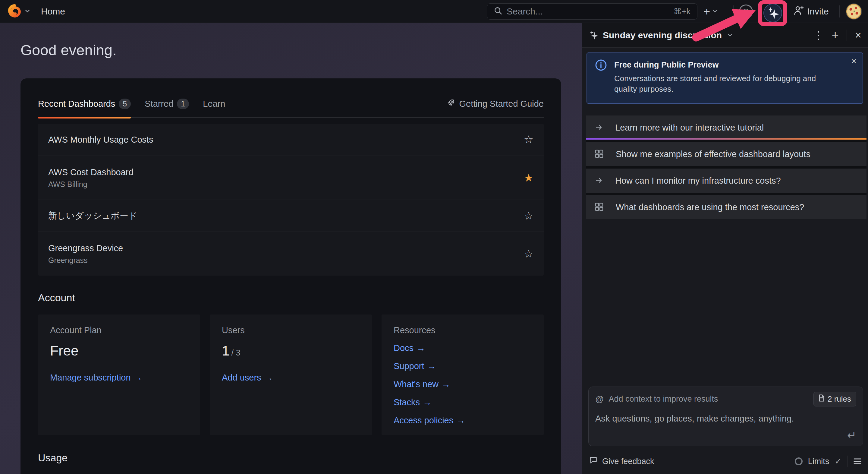 This screenshot has height=474, width=868. Describe the element at coordinates (291, 140) in the screenshot. I see `dashboard-row: AWS Monthly Usage Costs ☆` at that location.